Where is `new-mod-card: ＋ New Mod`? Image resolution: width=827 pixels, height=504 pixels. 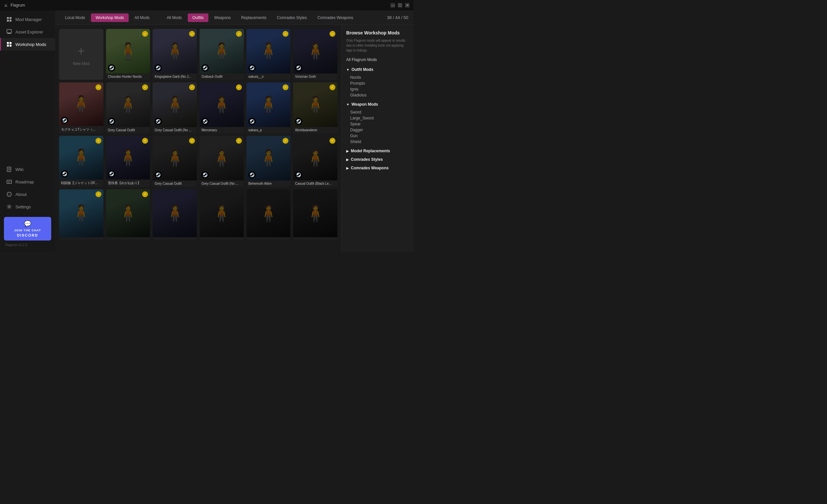
new-mod-card: ＋ New Mod is located at coordinates (81, 54).